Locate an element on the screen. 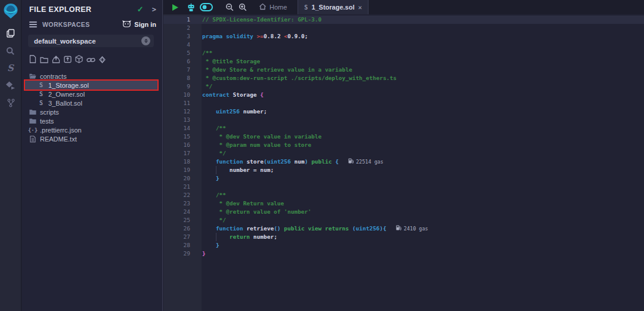  line-number-18: 18 is located at coordinates (182, 162).